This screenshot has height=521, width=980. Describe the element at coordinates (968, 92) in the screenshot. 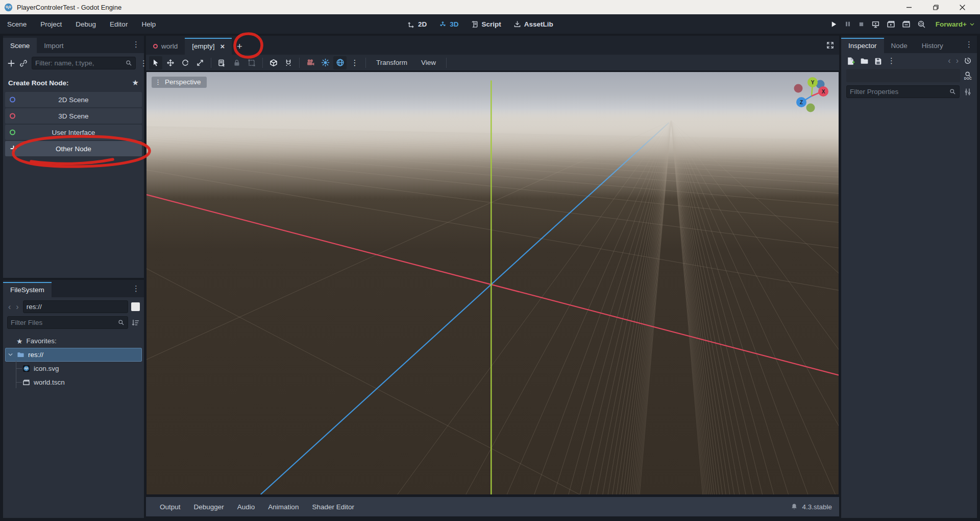

I see `property-tools-icon` at that location.